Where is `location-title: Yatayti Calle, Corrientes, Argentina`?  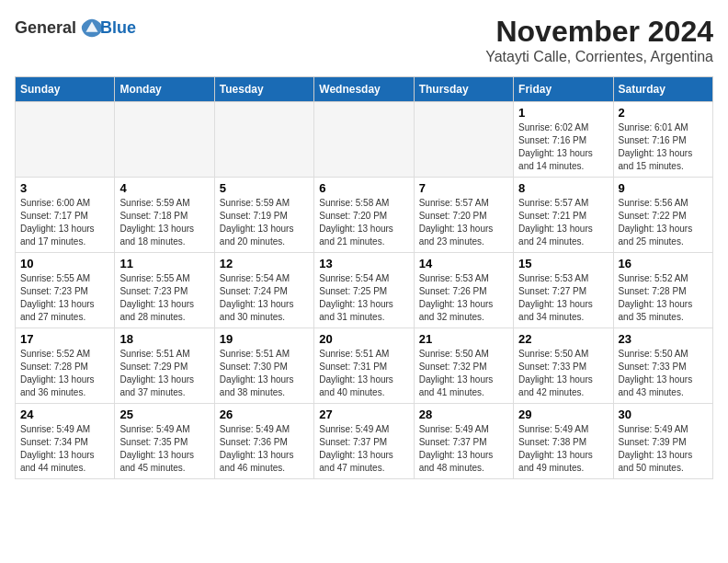 location-title: Yatayti Calle, Corrientes, Argentina is located at coordinates (599, 57).